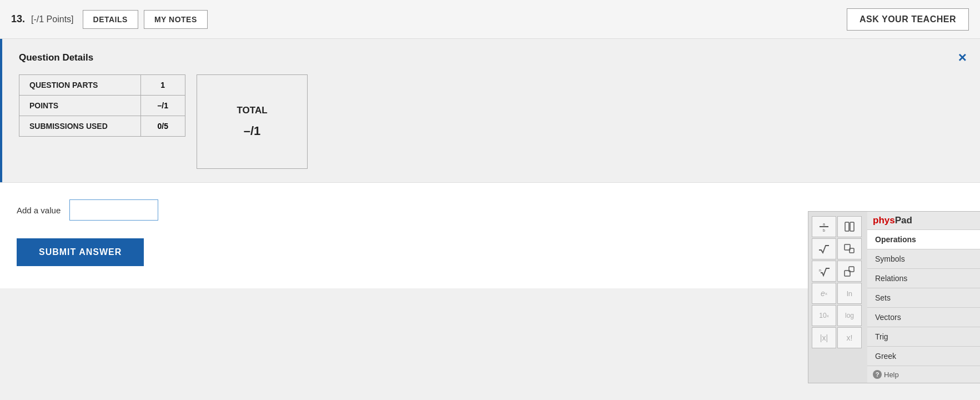 The width and height of the screenshot is (980, 400). I want to click on ask-teacher-button: ASK YOUR TEACHER, so click(908, 19).